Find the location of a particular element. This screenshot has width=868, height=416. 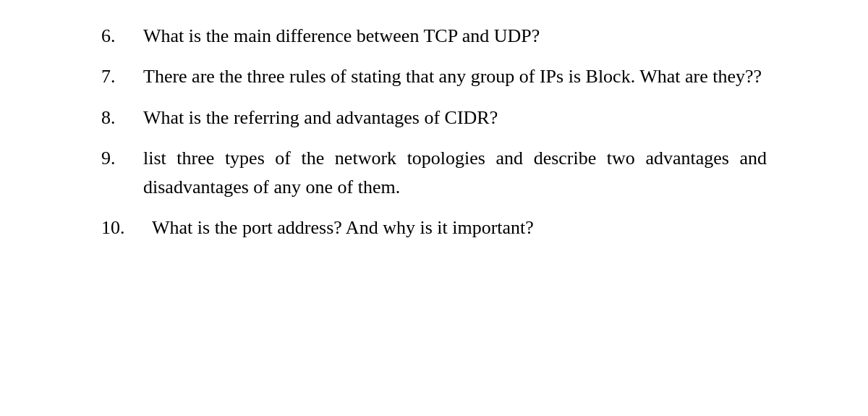

question-text-7: There are the three rules of stating tha… is located at coordinates (455, 77).